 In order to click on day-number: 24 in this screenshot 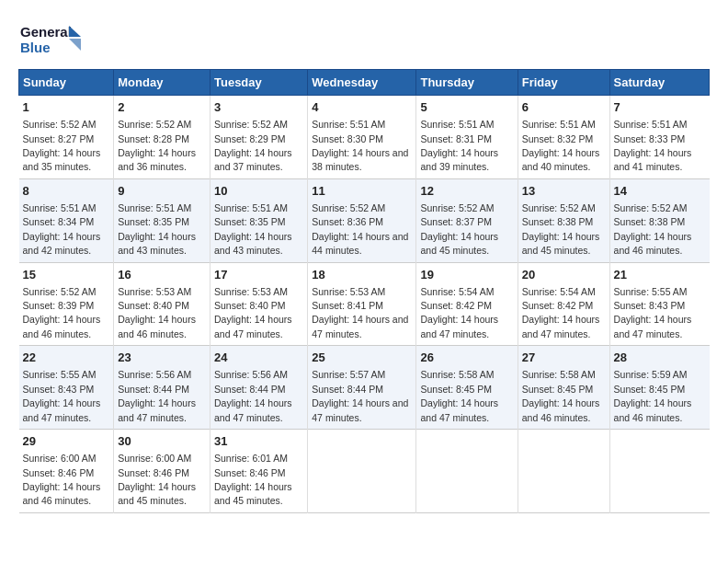, I will do `click(259, 358)`.